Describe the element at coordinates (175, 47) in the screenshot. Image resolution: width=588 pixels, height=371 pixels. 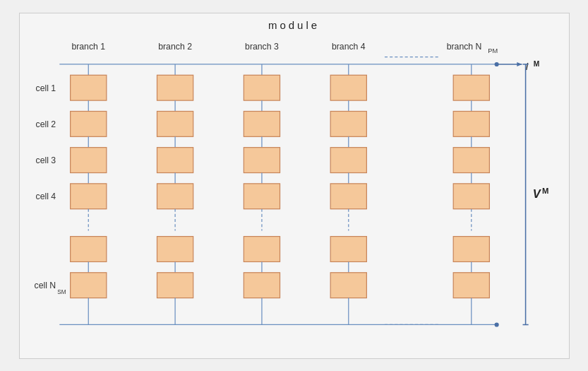
I see `branch2-label: branch 2` at that location.